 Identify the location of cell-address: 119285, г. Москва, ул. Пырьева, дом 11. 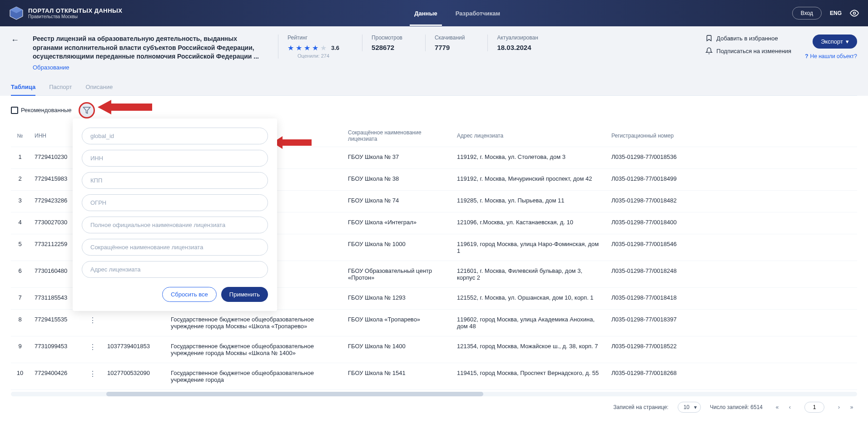
(529, 201).